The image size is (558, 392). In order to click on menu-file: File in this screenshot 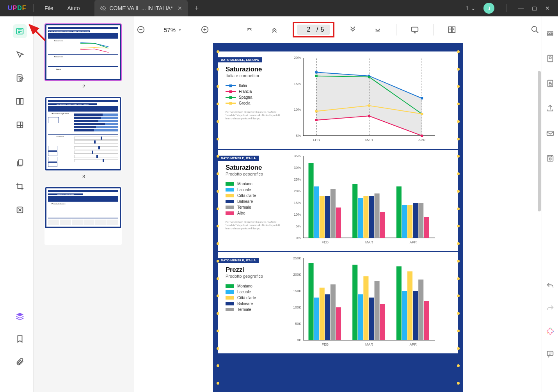, I will do `click(49, 8)`.